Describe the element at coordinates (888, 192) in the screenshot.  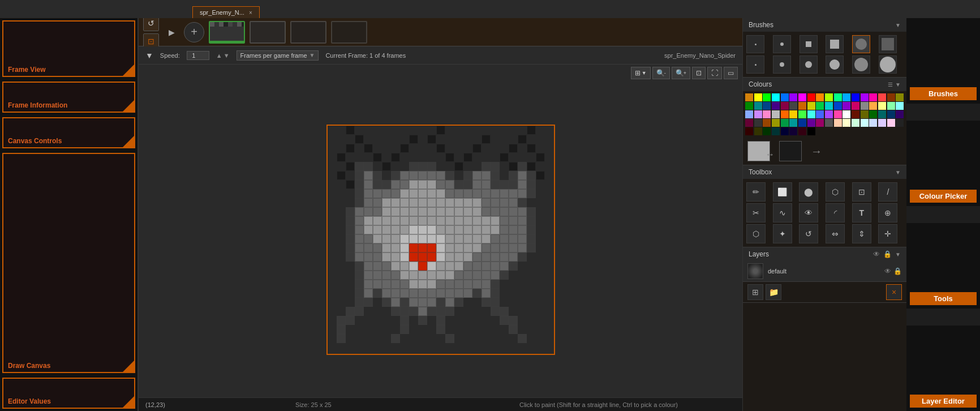
I see `line-tool: /` at that location.